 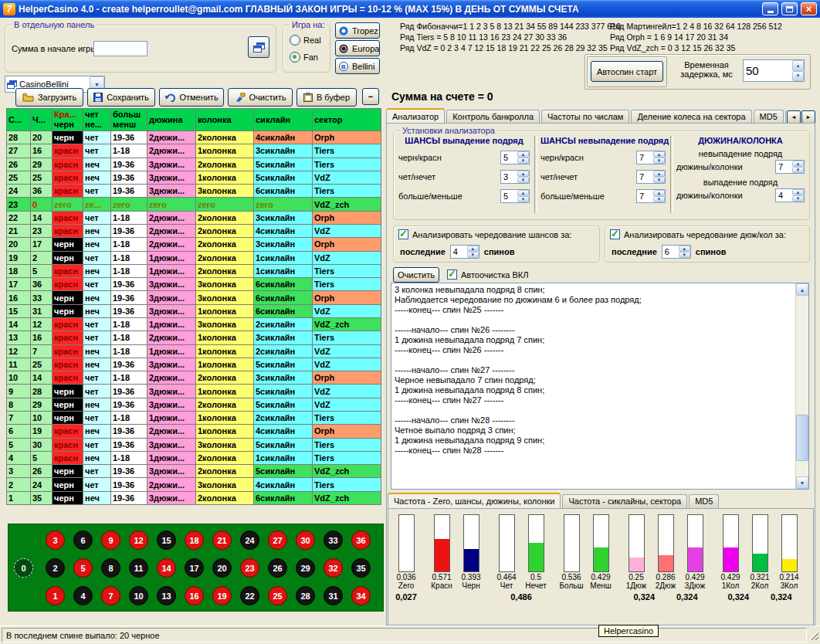 I want to click on table-row: 2436краснчет19-363дюжи...3колонка6сиклай…, so click(x=195, y=192).